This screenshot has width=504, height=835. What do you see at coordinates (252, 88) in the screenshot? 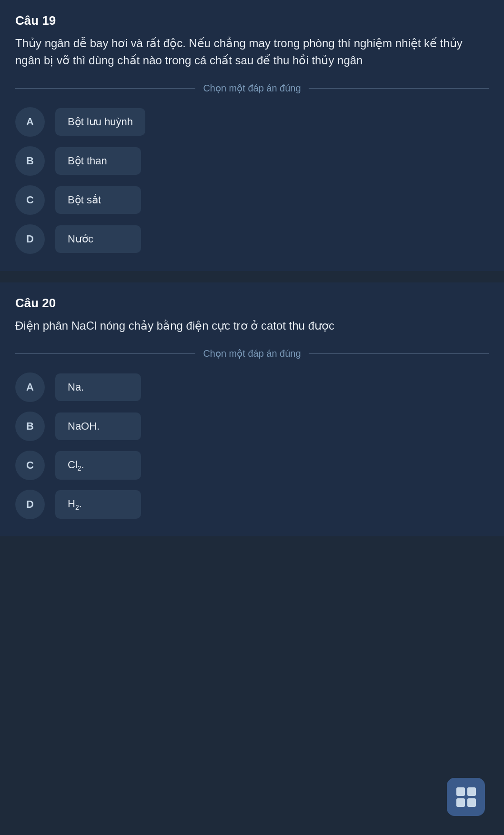
I see `divider-text-19: Chọn một đáp án đúng` at bounding box center [252, 88].